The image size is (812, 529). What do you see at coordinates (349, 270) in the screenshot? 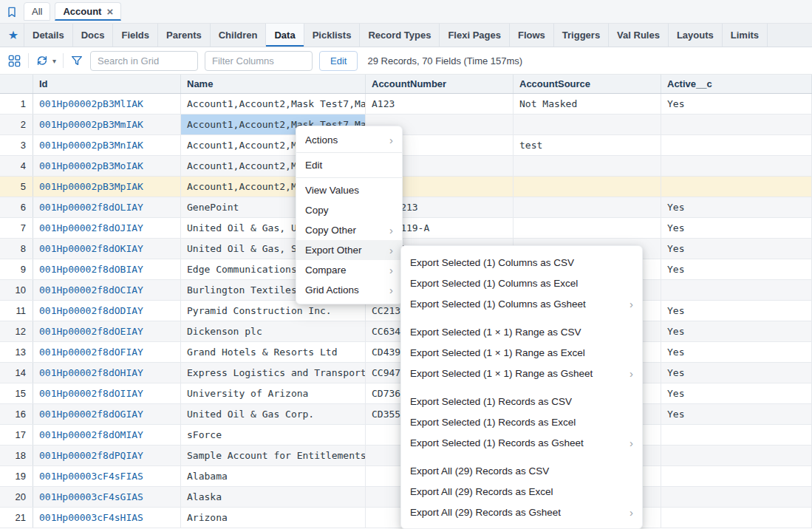
I see `menu-item-compare: Compare›` at bounding box center [349, 270].